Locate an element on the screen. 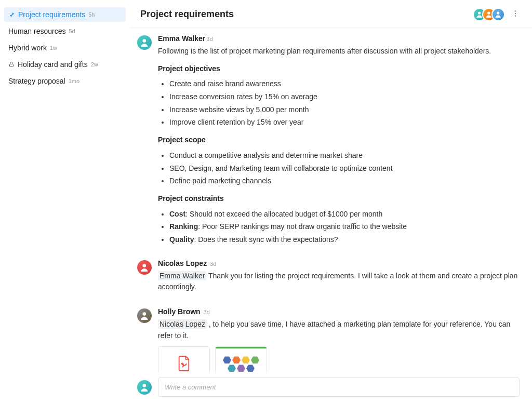 This screenshot has width=532, height=404. sidebar-item-time: 2w is located at coordinates (95, 64).